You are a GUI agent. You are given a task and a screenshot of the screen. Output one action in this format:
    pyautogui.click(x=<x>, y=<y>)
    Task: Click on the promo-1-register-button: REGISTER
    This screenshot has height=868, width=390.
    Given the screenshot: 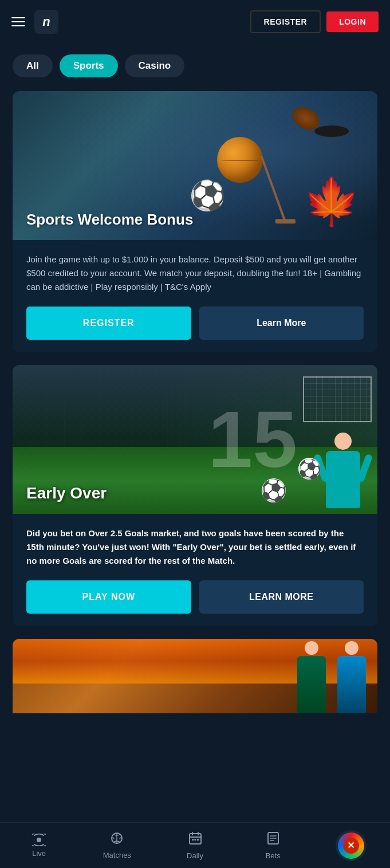 What is the action you would take?
    pyautogui.click(x=109, y=323)
    